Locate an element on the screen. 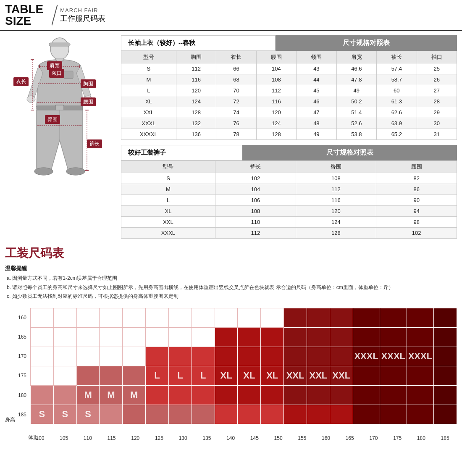 The width and height of the screenshot is (462, 476). table-cell: XXXL is located at coordinates (168, 233).